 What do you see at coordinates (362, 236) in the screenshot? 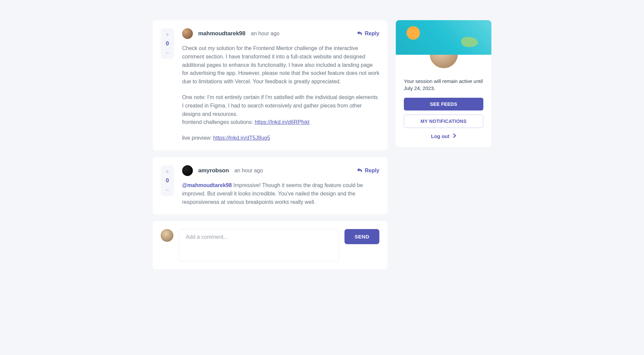
I see `send-button: SEND` at bounding box center [362, 236].